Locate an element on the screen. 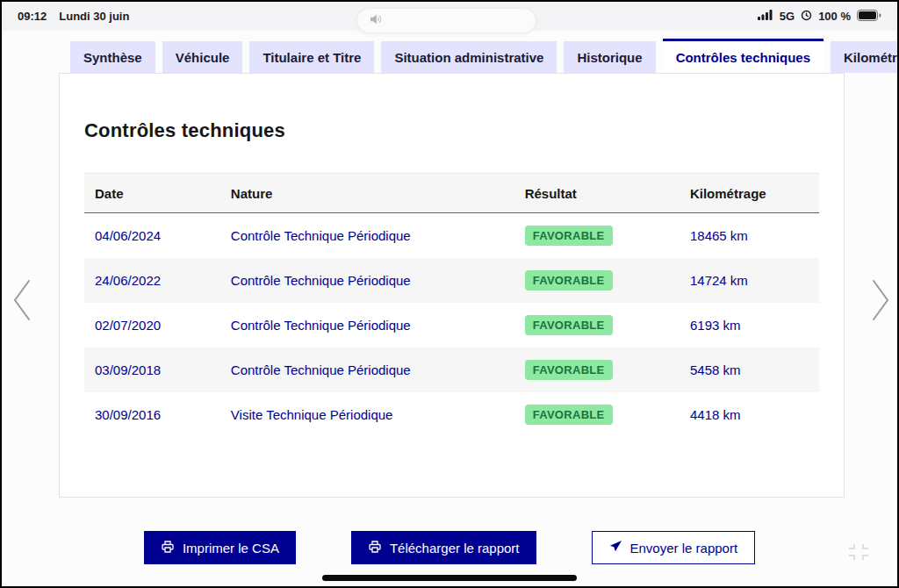 Image resolution: width=899 pixels, height=588 pixels. table-row: 03/09/2018 Contrôle Technique Périodique… is located at coordinates (451, 370).